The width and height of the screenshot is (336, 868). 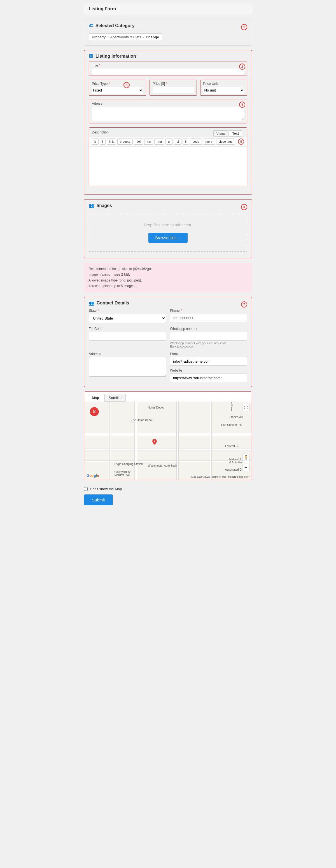 What do you see at coordinates (99, 37) in the screenshot?
I see `breadcrumb-property: Property` at bounding box center [99, 37].